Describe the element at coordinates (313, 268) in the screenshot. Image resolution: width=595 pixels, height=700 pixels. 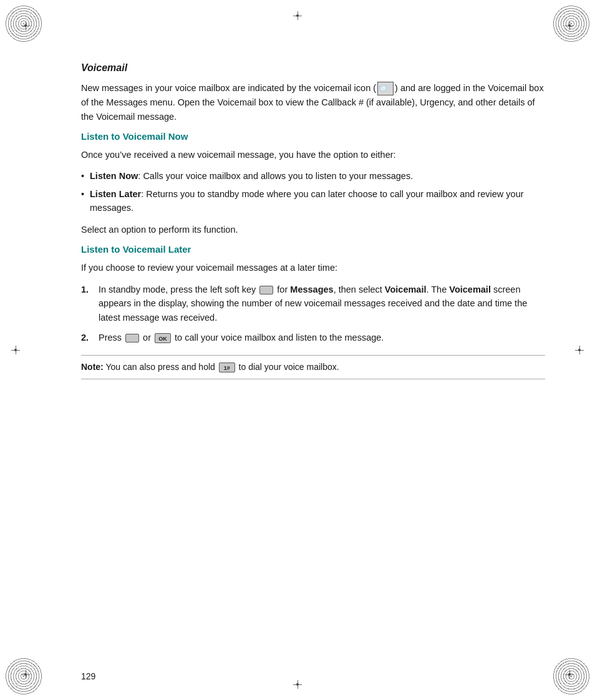
I see `section2-intro: If you choose to review your voicemail m…` at that location.